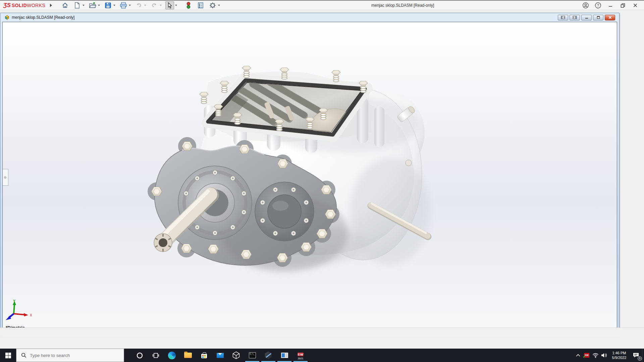 This screenshot has height=362, width=644. I want to click on save-button, so click(108, 5).